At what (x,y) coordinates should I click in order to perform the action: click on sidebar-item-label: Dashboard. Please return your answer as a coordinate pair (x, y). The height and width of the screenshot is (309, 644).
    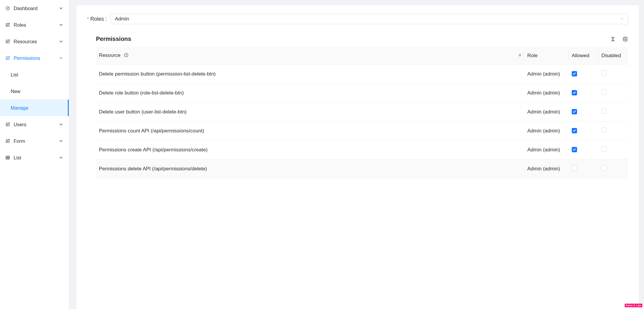
    Looking at the image, I should click on (36, 8).